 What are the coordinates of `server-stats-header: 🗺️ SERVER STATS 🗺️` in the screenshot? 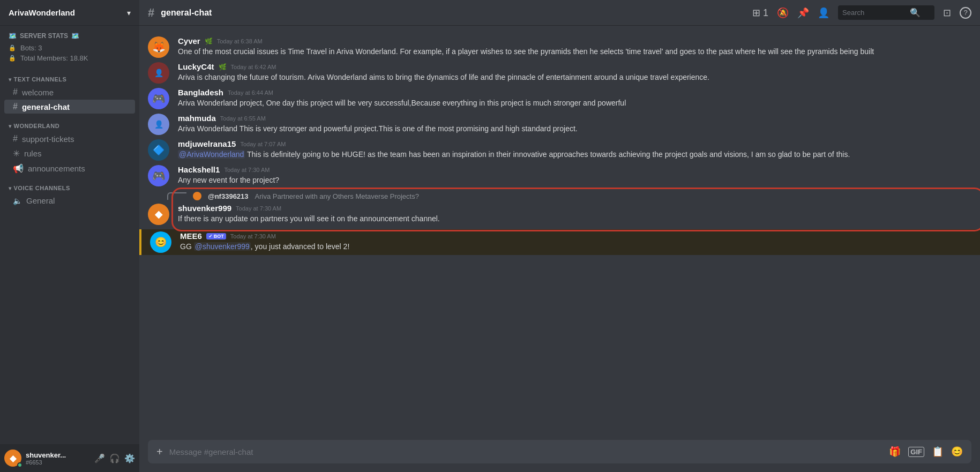 It's located at (70, 36).